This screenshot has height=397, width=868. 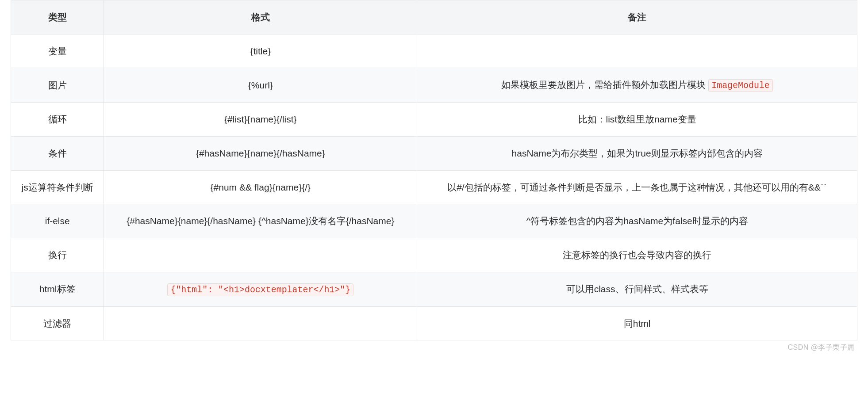 What do you see at coordinates (58, 51) in the screenshot?
I see `cell-type: 变量` at bounding box center [58, 51].